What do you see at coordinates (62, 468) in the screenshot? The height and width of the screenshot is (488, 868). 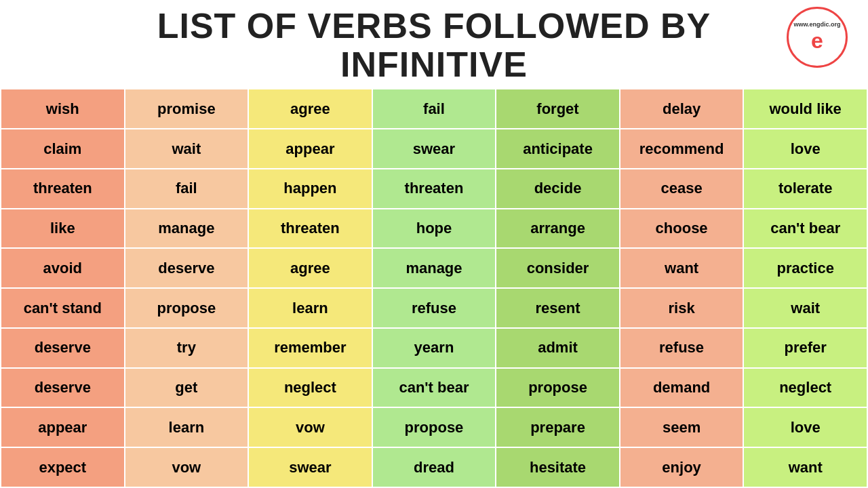 I see `table-cell: expect` at bounding box center [62, 468].